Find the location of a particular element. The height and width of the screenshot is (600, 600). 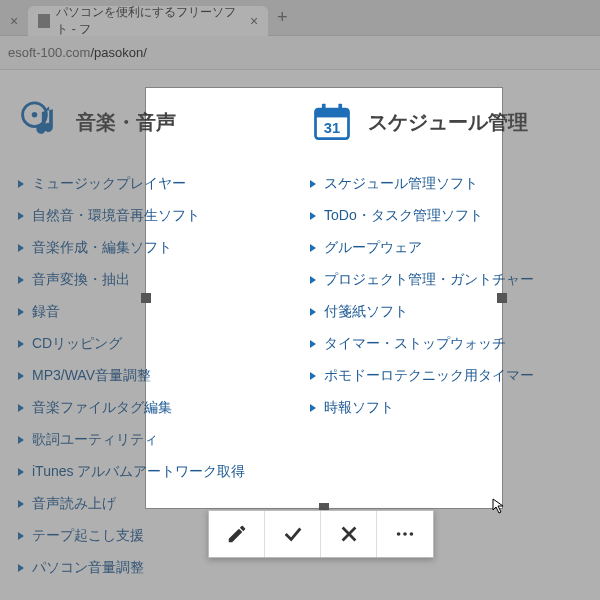

category-title: スケジュール管理 is located at coordinates (448, 122).